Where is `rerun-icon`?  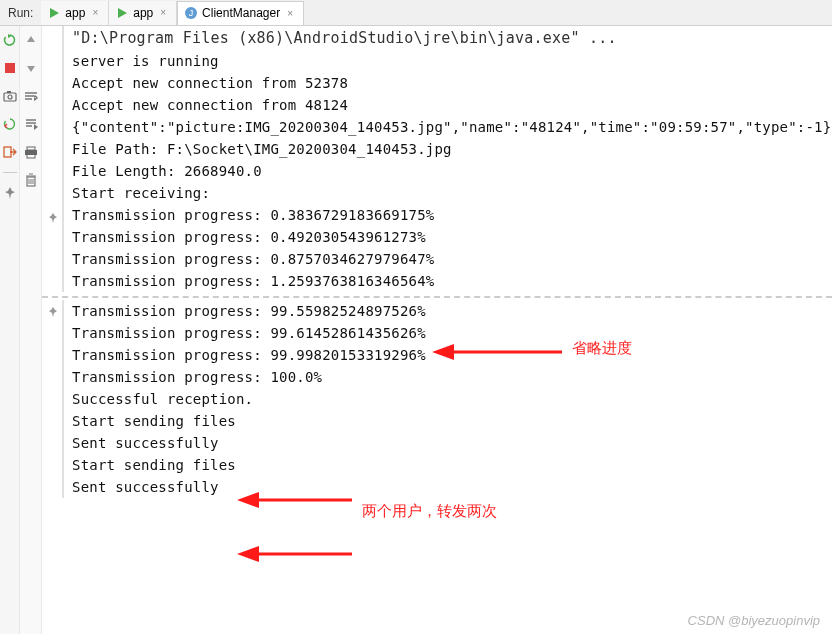
rerun-icon is located at coordinates (10, 40).